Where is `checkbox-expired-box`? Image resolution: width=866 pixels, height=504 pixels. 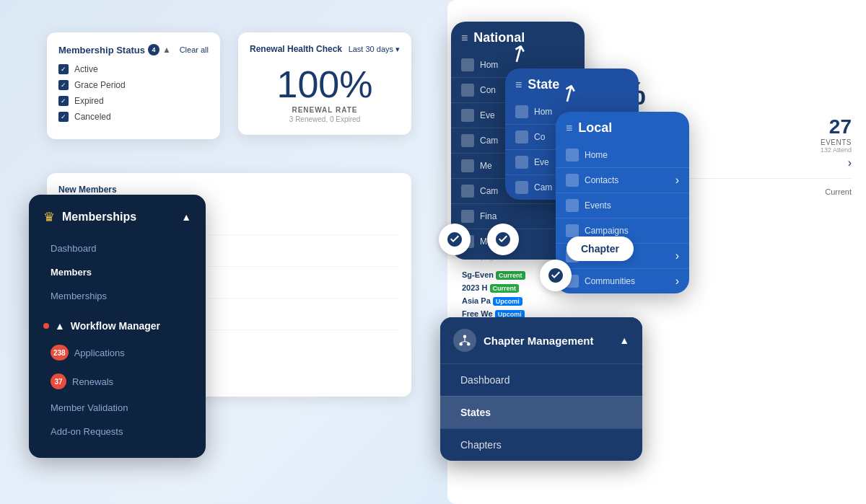
checkbox-expired-box is located at coordinates (64, 101).